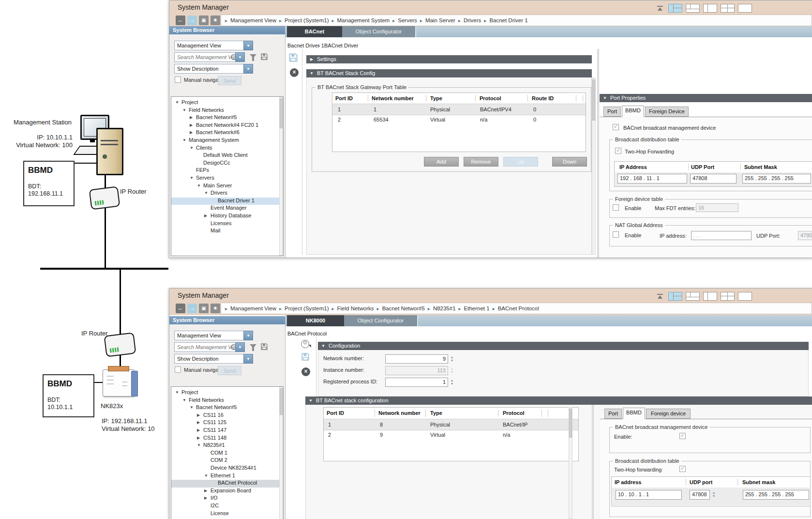 This screenshot has height=519, width=812. I want to click on column-header: IP address, so click(628, 482).